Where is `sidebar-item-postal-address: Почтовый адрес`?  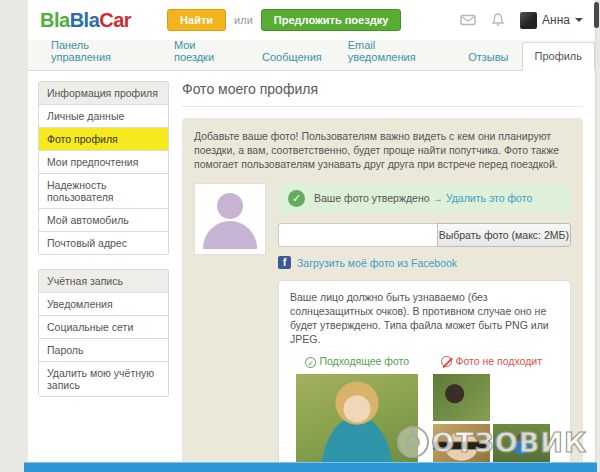 sidebar-item-postal-address: Почтовый адрес is located at coordinates (104, 243).